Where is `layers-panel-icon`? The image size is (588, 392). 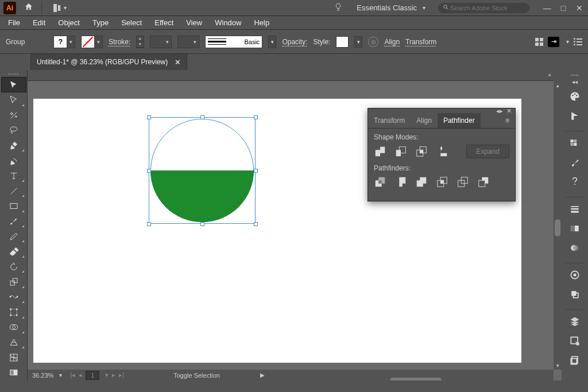
layers-panel-icon is located at coordinates (575, 321).